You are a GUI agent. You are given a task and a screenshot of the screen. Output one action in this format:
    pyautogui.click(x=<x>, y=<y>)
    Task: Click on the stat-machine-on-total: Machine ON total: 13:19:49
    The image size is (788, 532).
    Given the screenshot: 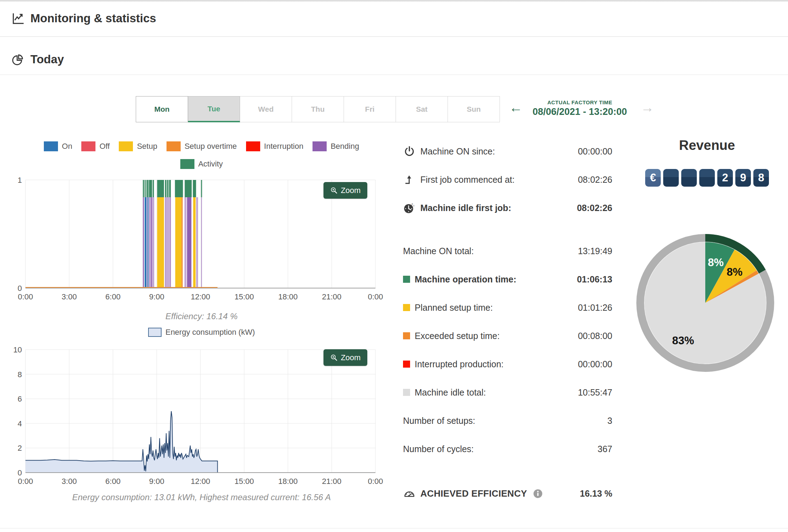 What is the action you would take?
    pyautogui.click(x=508, y=251)
    